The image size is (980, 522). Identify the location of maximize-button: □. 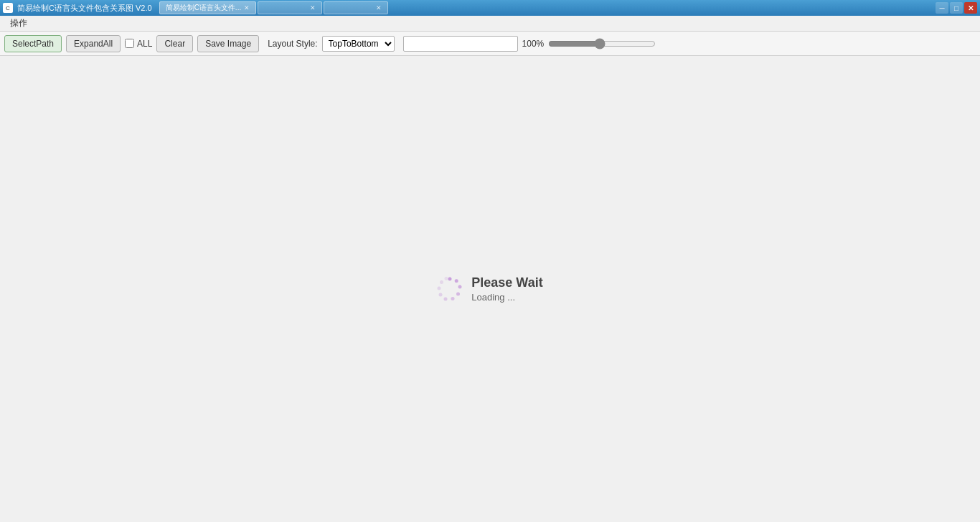
(956, 8).